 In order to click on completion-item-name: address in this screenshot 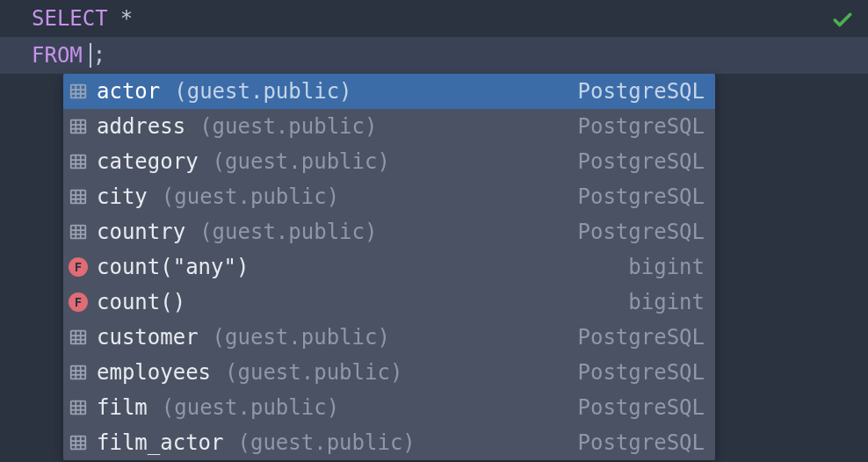, I will do `click(141, 126)`.